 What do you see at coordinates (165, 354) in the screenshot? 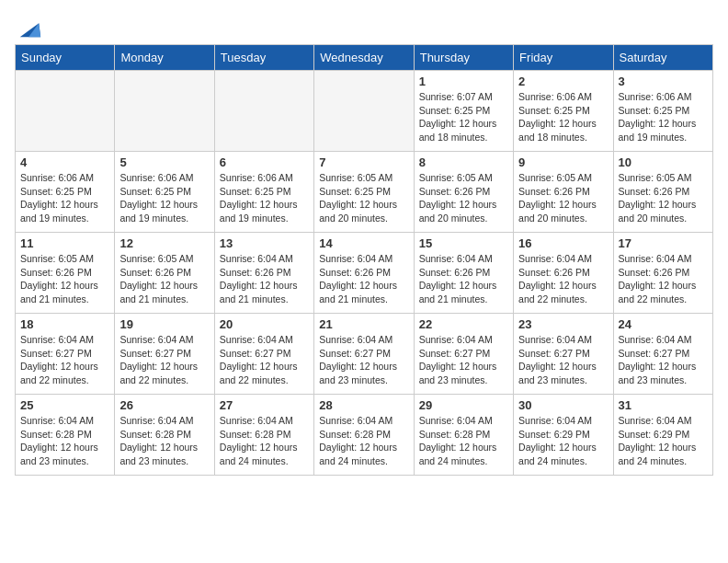
I see `calendar-cell: 19Sunrise: 6:04 AMSunset: 6:27 PMDayligh…` at bounding box center [165, 354].